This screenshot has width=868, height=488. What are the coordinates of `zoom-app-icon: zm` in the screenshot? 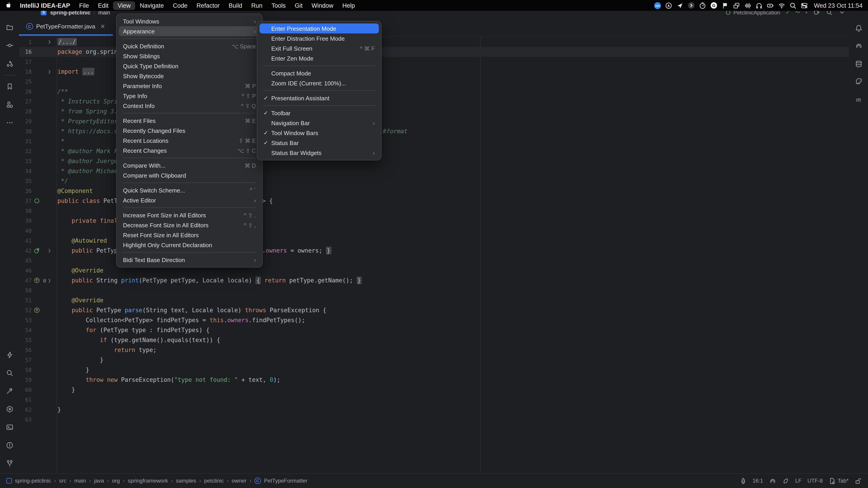 It's located at (658, 5).